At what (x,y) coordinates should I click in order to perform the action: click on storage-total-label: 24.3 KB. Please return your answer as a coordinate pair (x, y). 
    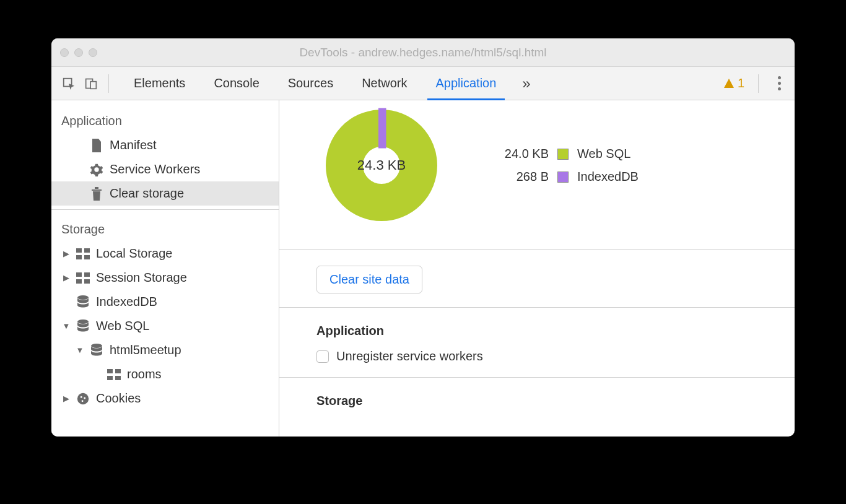
    Looking at the image, I should click on (382, 165).